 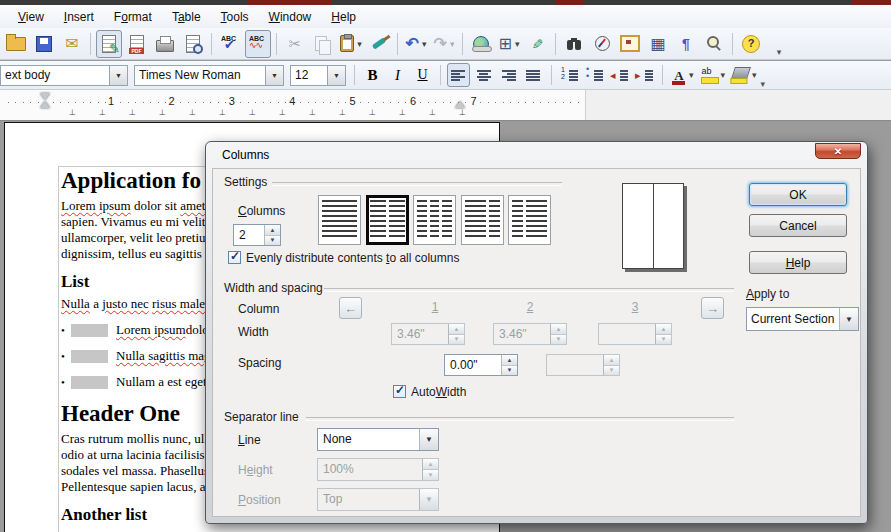 I want to click on help-button: ?, so click(x=751, y=44).